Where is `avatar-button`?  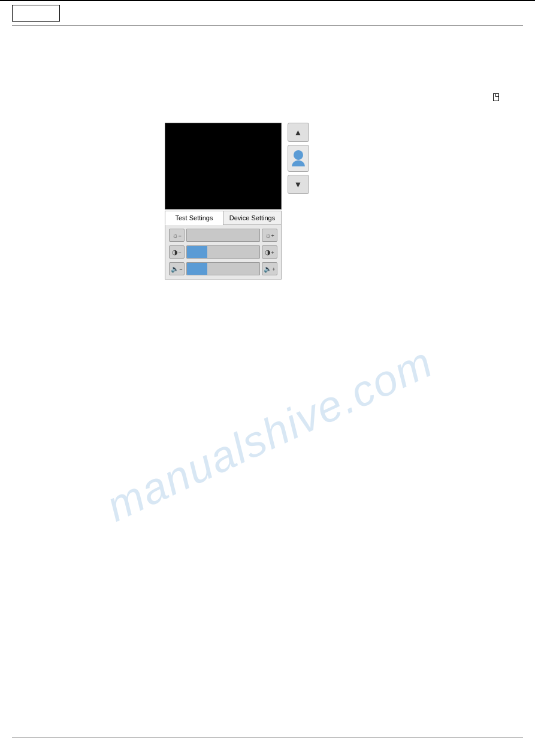
avatar-button is located at coordinates (298, 158).